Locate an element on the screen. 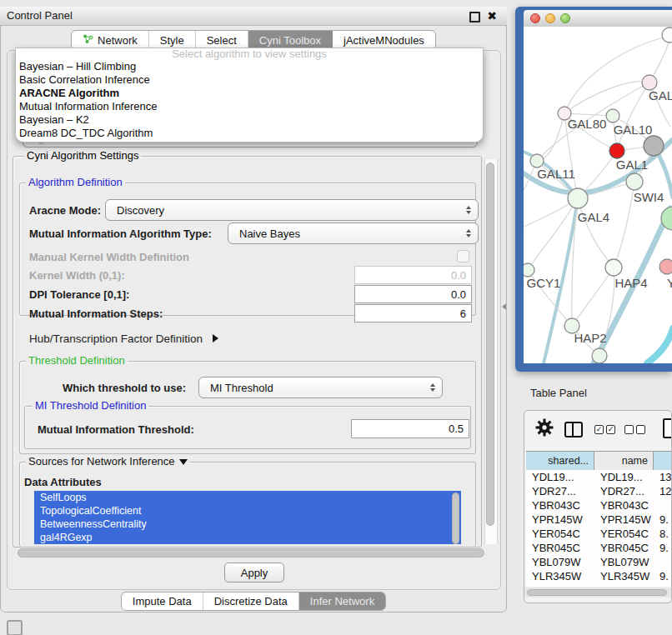  tab-style: Style is located at coordinates (172, 40).